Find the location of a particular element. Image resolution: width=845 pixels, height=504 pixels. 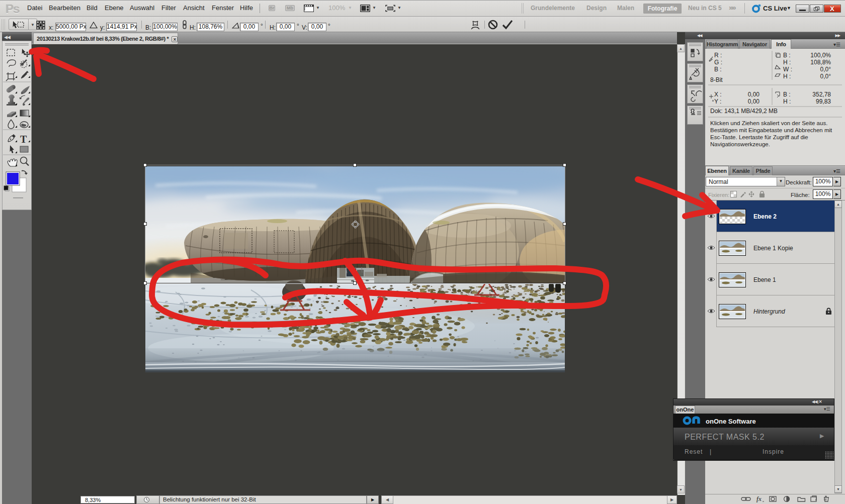

svg-text: Y : is located at coordinates (718, 102).